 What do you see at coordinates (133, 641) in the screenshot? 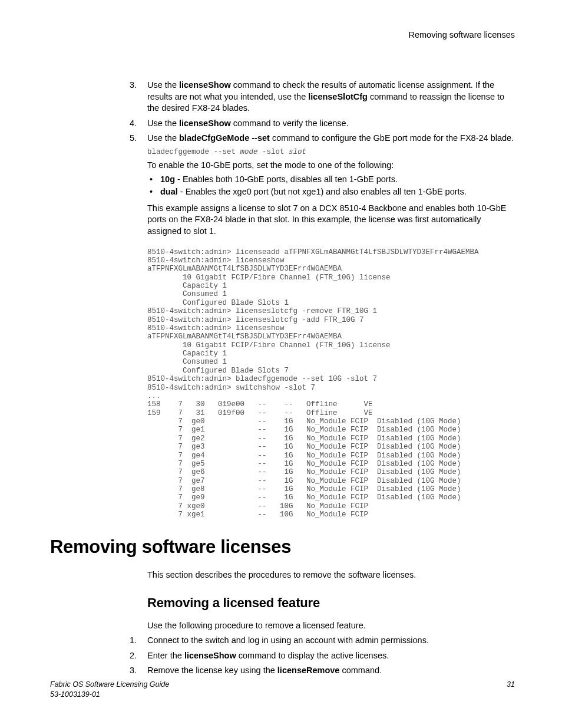
I see `step-number: 1.` at bounding box center [133, 641].